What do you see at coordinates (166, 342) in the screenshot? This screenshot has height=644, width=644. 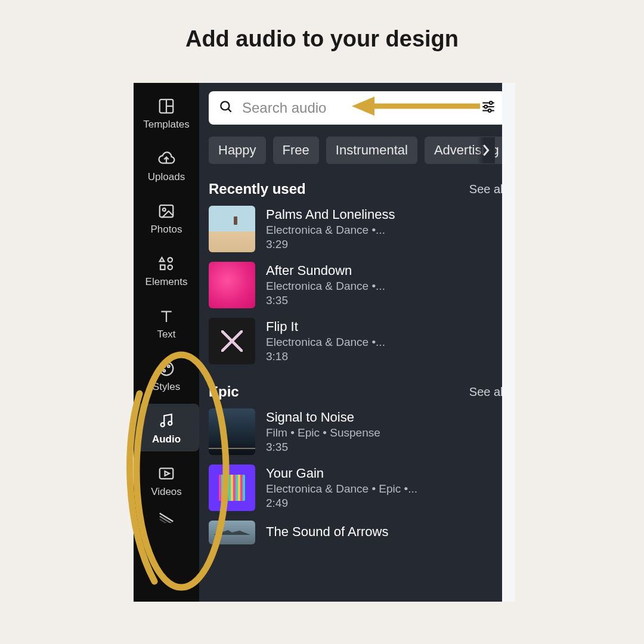 I see `left-sidebar: Templates Uploads Photos Elements Text` at bounding box center [166, 342].